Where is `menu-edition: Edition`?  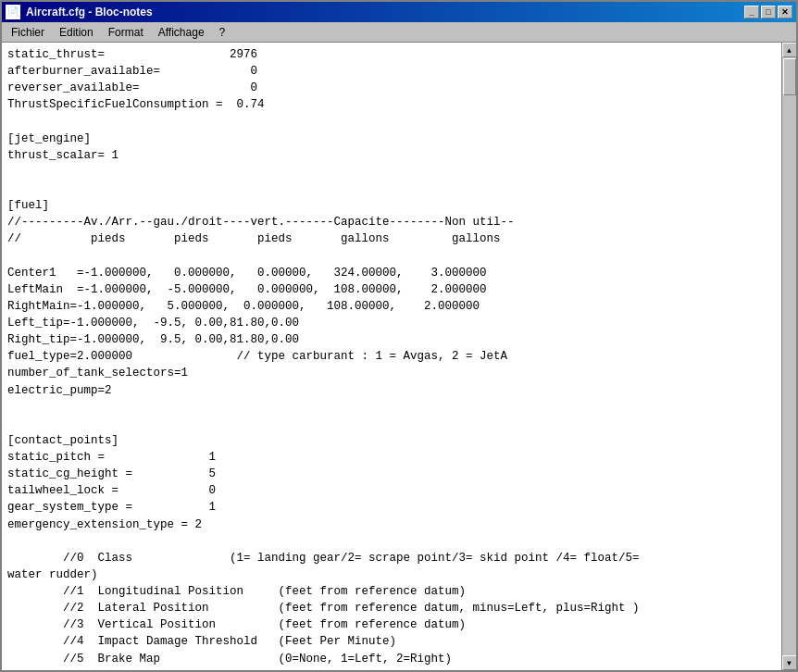
menu-edition: Edition is located at coordinates (76, 32).